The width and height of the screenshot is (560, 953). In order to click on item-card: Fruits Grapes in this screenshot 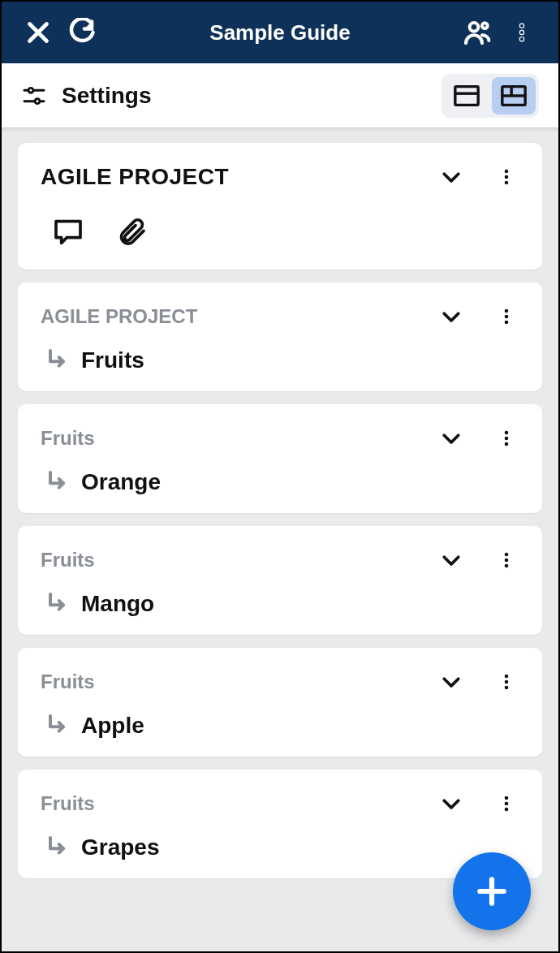, I will do `click(280, 824)`.